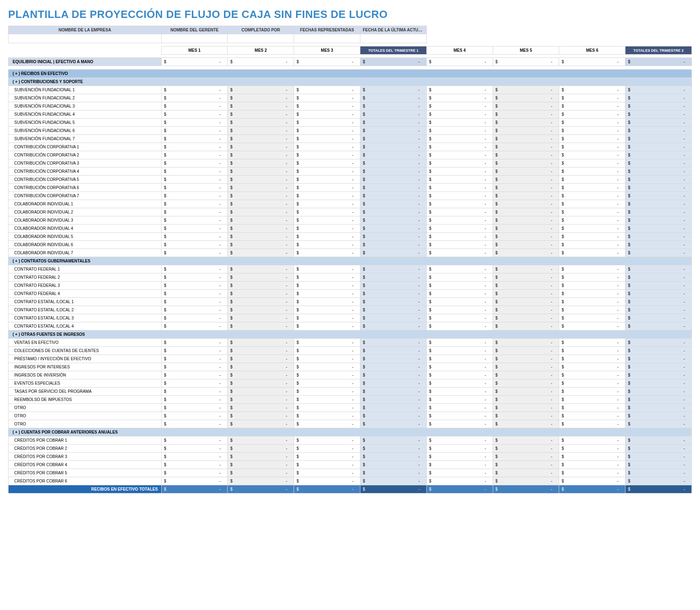 The height and width of the screenshot is (610, 700). What do you see at coordinates (459, 342) in the screenshot?
I see `other-row-0-m4: $-` at bounding box center [459, 342].